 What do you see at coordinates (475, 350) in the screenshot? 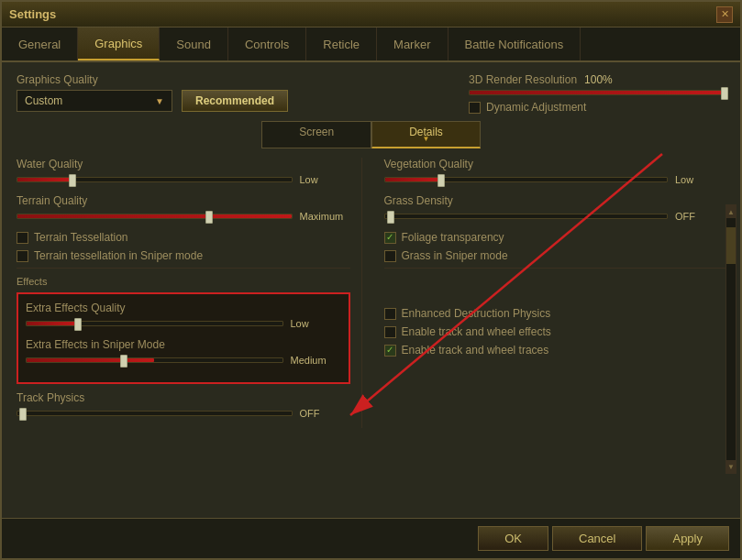
I see `track-wheel-traces-label: Enable track and wheel traces` at bounding box center [475, 350].